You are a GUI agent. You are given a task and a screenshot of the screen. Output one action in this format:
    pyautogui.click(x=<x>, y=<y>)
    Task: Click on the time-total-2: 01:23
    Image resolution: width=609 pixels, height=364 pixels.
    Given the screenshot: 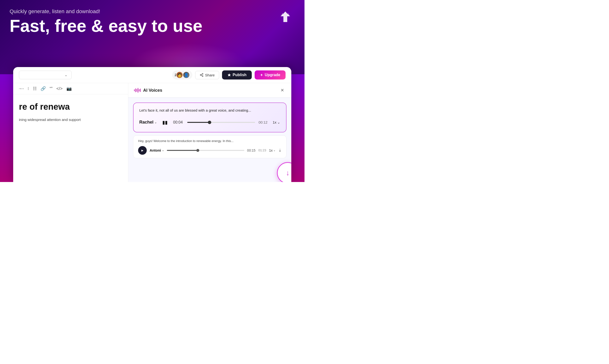 What is the action you would take?
    pyautogui.click(x=263, y=150)
    